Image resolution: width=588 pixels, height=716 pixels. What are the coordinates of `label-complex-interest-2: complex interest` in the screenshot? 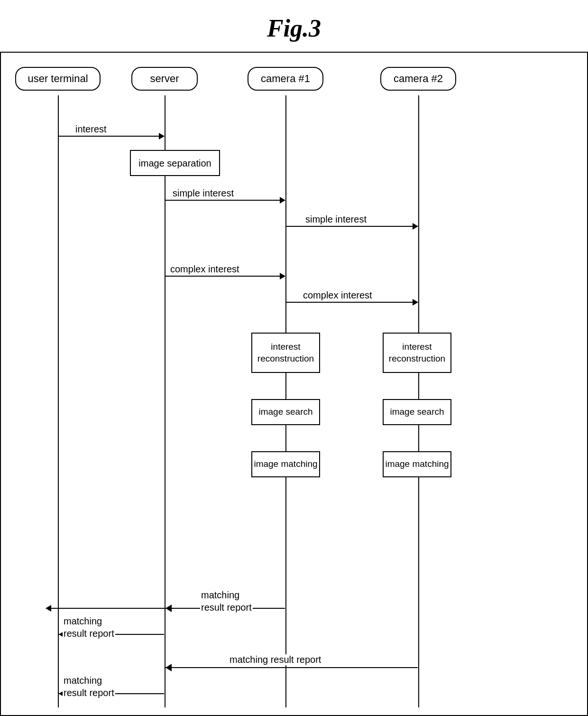 It's located at (338, 295).